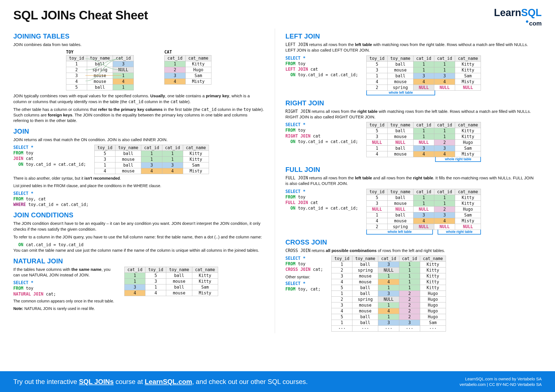 The width and height of the screenshot is (555, 392). Describe the element at coordinates (139, 199) in the screenshot. I see `join-sql2: SELECT * FROM toy, cat WHERE toy.cat_id …` at that location.